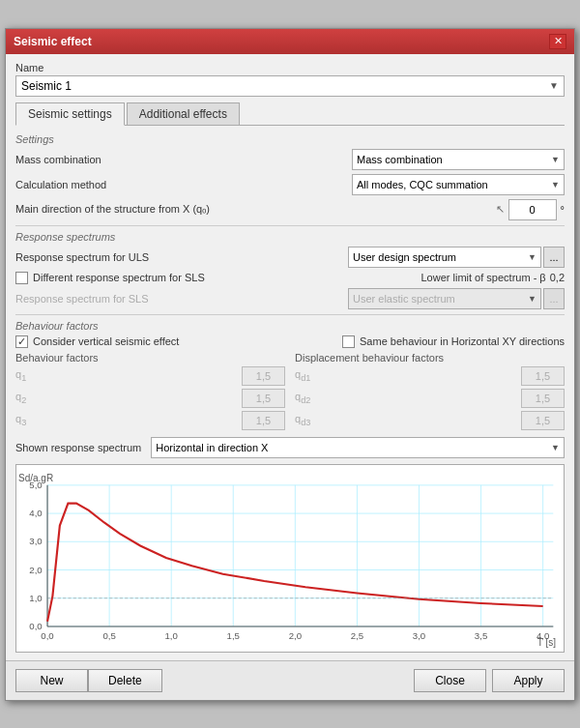  I want to click on svg-text: 1,0, so click(35, 597).